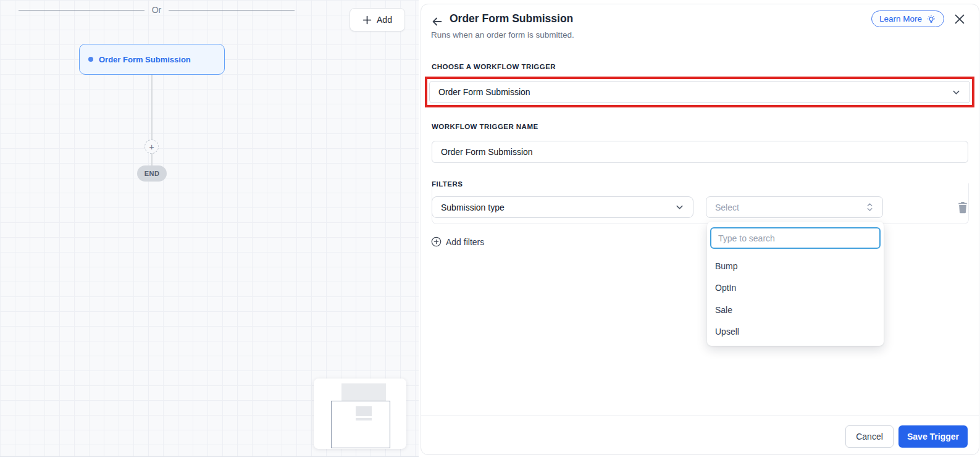  Describe the element at coordinates (503, 35) in the screenshot. I see `drawer-subtitle: Runs when an order form is submitted.` at that location.